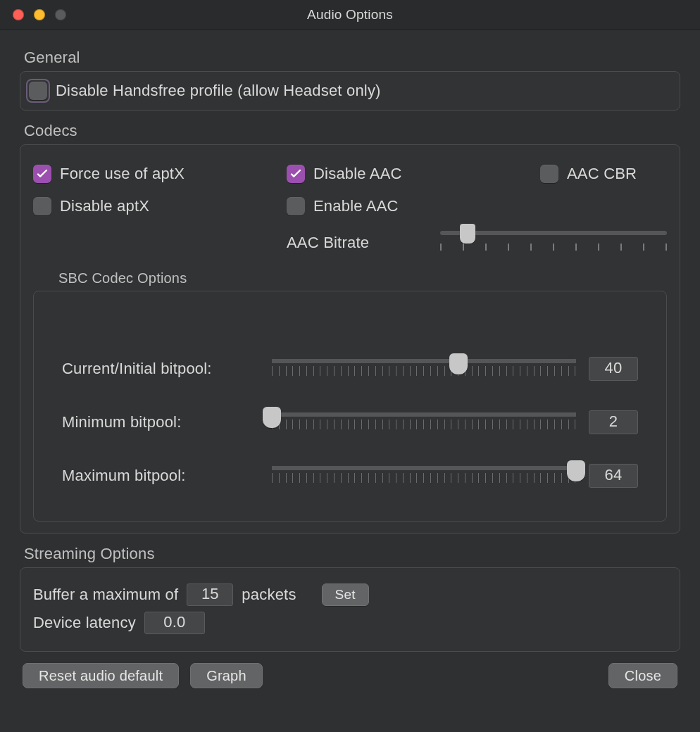 The height and width of the screenshot is (732, 700). I want to click on general-section: General Disable Handsfree profile (allow…, so click(350, 80).